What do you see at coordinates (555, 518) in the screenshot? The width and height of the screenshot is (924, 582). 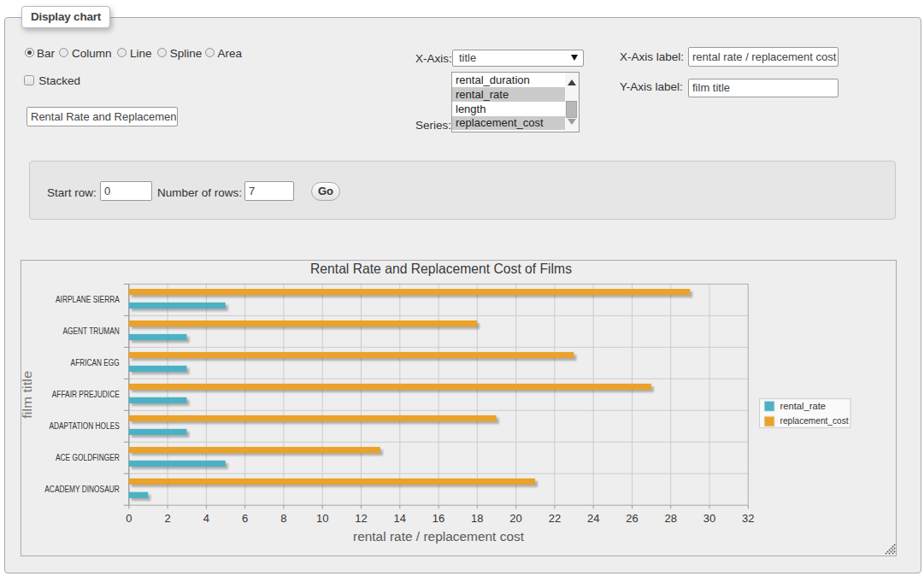 I see `svg-text: 22` at bounding box center [555, 518].